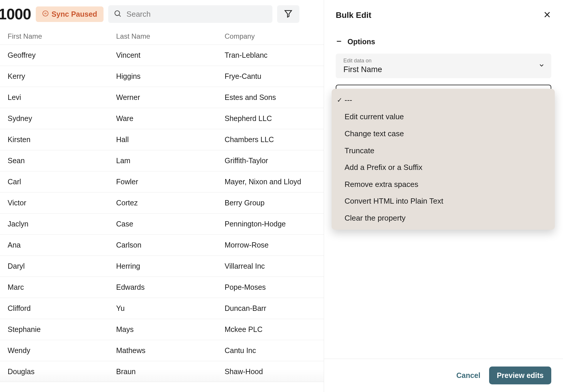 This screenshot has height=392, width=563. Describe the element at coordinates (274, 203) in the screenshot. I see `cell-company: Berry Group` at that location.